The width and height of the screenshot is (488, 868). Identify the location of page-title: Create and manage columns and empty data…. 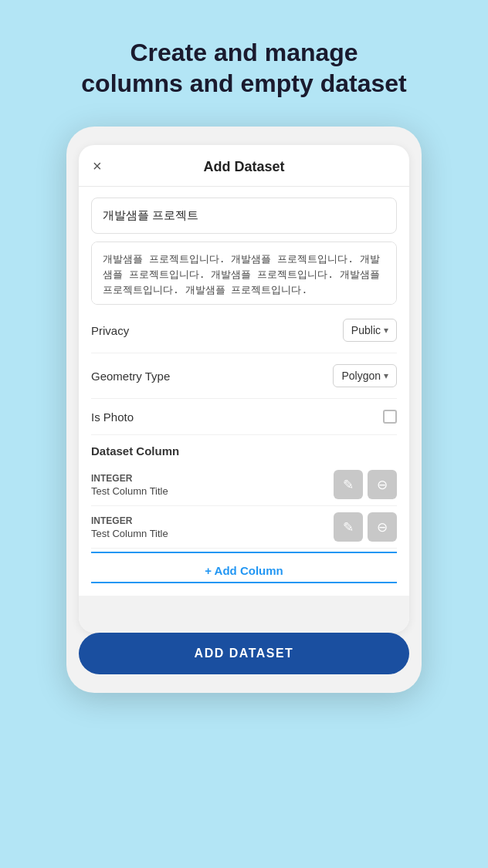
(244, 68).